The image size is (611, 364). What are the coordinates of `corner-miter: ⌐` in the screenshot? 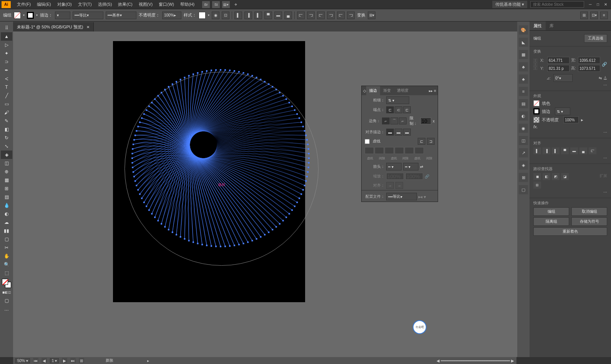 It's located at (386, 121).